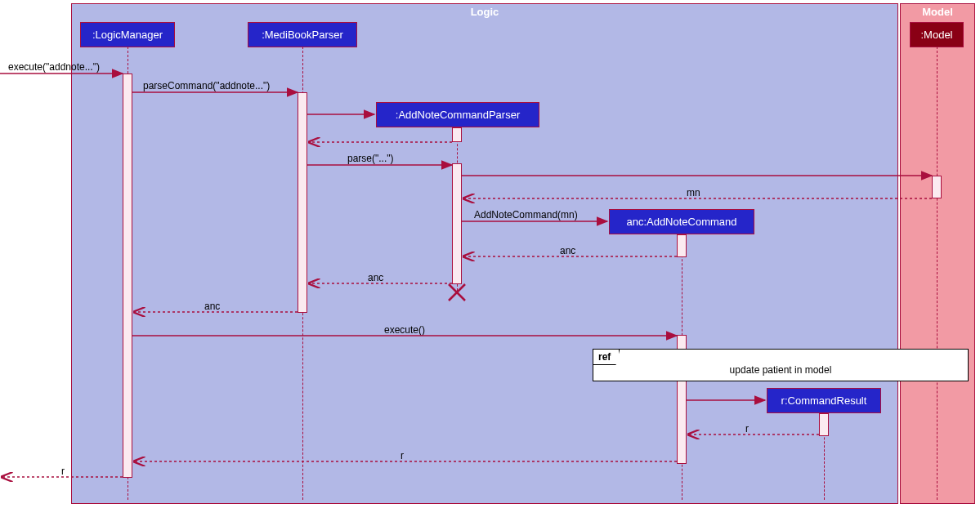 Image resolution: width=980 pixels, height=508 pixels. I want to click on msg-mn: mn, so click(693, 193).